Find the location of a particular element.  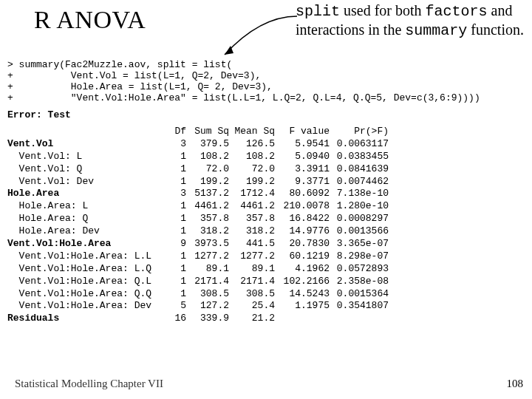

cell-fvalue: 9.3771 is located at coordinates (302, 182).